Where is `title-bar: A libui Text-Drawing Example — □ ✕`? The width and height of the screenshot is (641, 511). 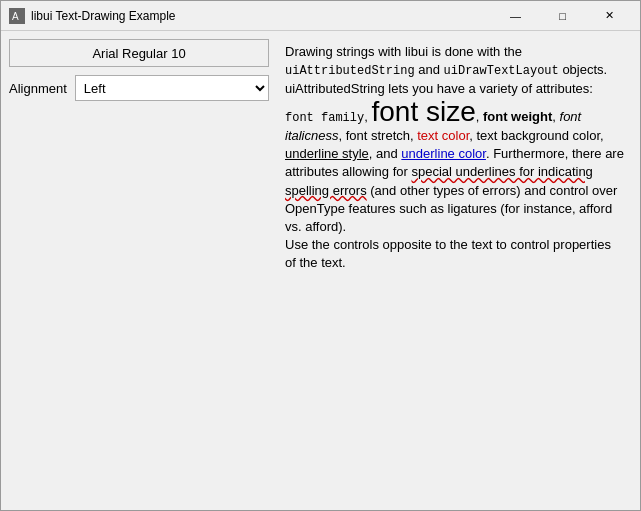 title-bar: A libui Text-Drawing Example — □ ✕ is located at coordinates (320, 16).